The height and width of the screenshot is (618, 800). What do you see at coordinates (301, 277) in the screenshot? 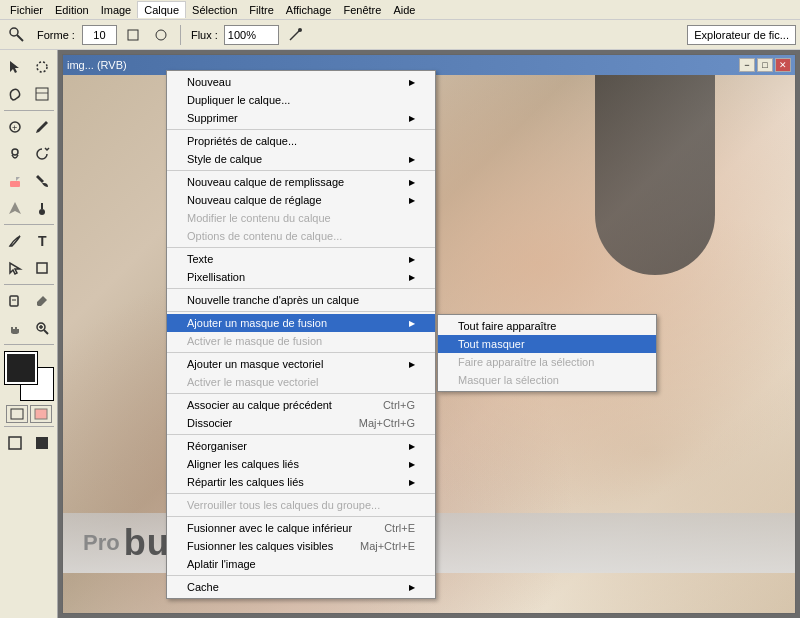
I see `menu-pixel: Pixellisation▶` at bounding box center [301, 277].